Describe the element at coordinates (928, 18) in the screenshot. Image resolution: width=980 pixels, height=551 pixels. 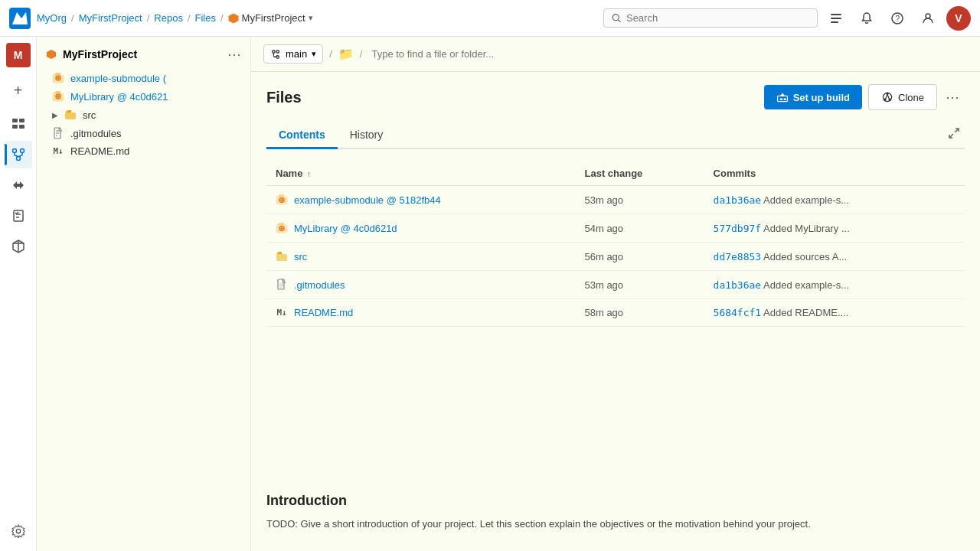
I see `user-settings-icon-btn` at that location.